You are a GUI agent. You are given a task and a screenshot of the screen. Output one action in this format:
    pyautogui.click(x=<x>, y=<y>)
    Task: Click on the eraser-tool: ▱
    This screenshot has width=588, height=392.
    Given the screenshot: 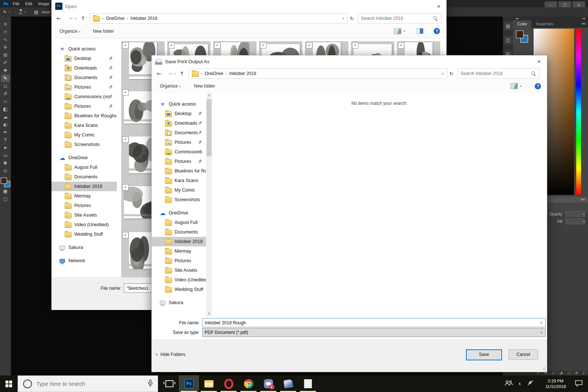 What is the action you would take?
    pyautogui.click(x=6, y=101)
    